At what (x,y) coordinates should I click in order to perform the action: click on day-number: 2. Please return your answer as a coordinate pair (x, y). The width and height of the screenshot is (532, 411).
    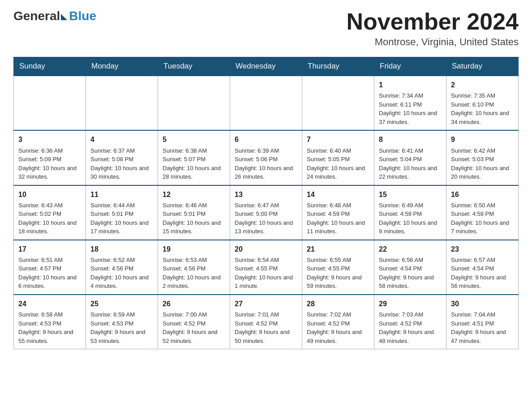
    Looking at the image, I should click on (482, 85).